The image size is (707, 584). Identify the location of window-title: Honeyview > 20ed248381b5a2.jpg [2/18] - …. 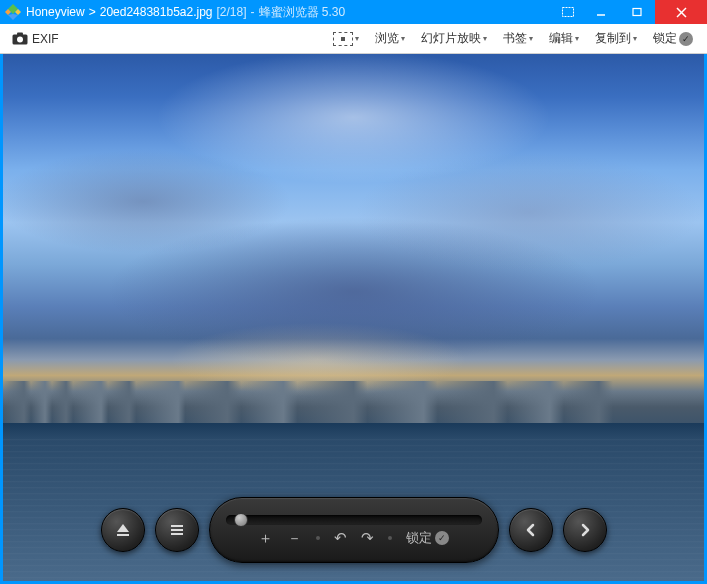
(290, 12).